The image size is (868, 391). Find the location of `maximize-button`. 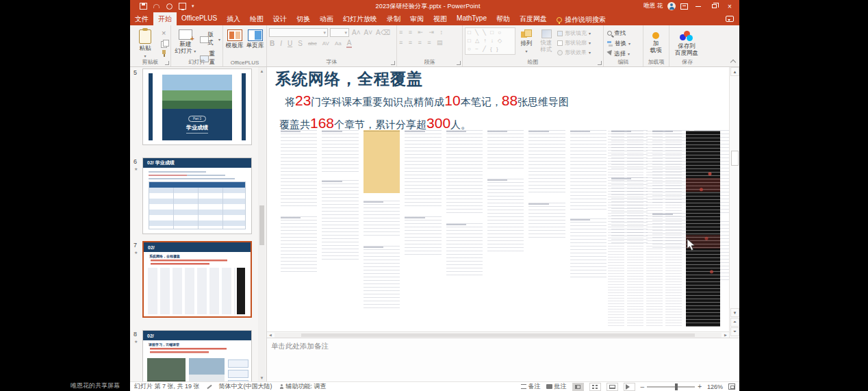

maximize-button is located at coordinates (714, 6).